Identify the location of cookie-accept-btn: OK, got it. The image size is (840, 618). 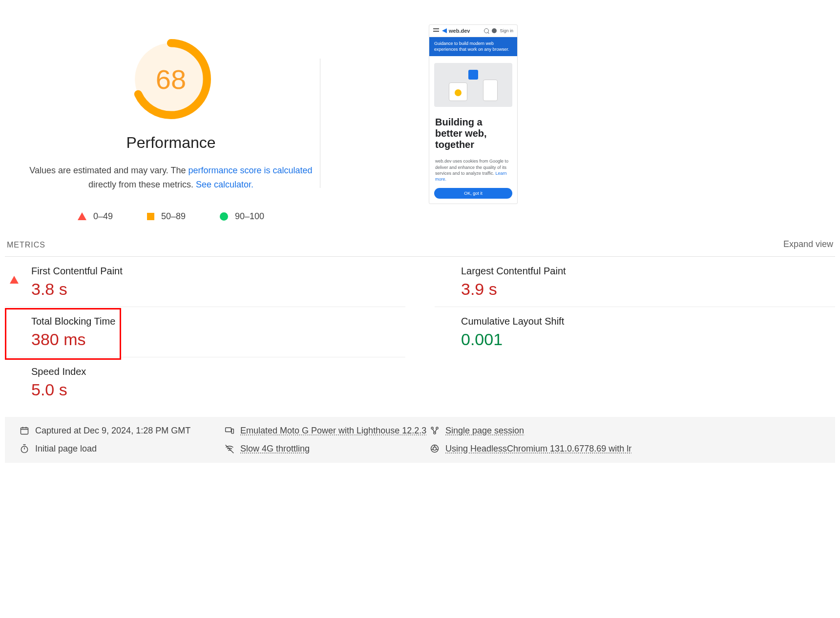
(473, 193).